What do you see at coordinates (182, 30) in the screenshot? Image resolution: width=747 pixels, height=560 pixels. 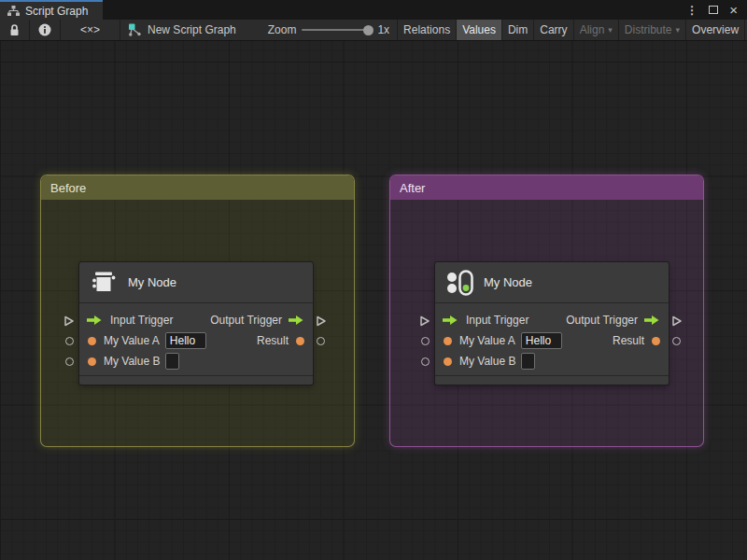 I see `new-script-graph-button: New Script Graph` at bounding box center [182, 30].